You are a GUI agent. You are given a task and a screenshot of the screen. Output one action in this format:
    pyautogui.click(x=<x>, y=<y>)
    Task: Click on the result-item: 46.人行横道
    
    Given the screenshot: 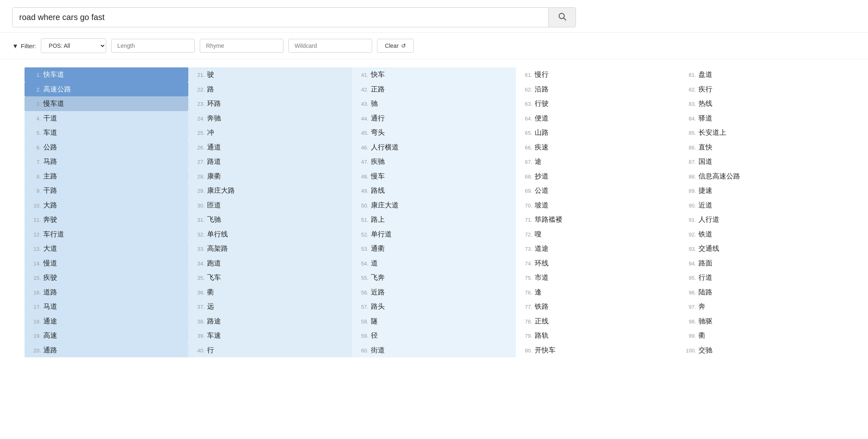 What is the action you would take?
    pyautogui.click(x=434, y=147)
    